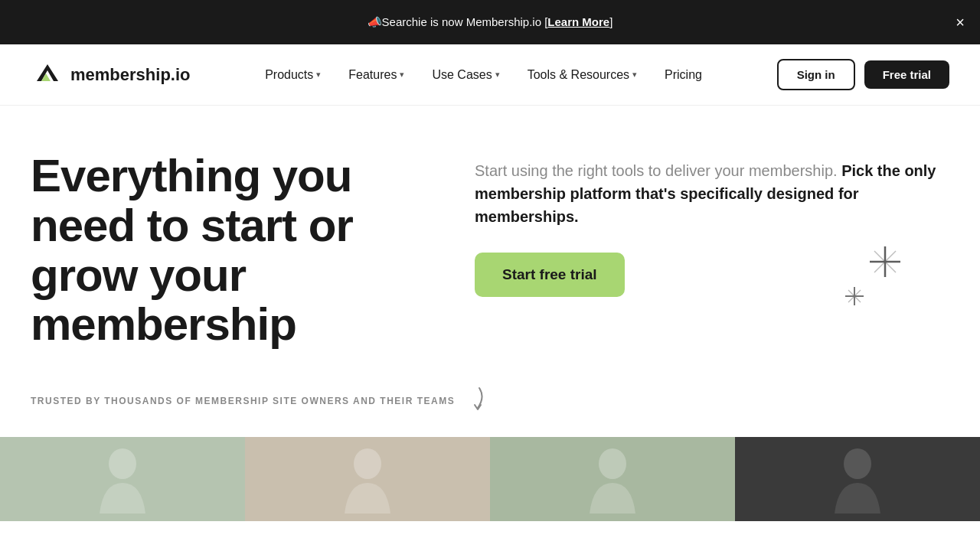  What do you see at coordinates (906, 75) in the screenshot?
I see `free-trial-nav-button: Free trial` at bounding box center [906, 75].